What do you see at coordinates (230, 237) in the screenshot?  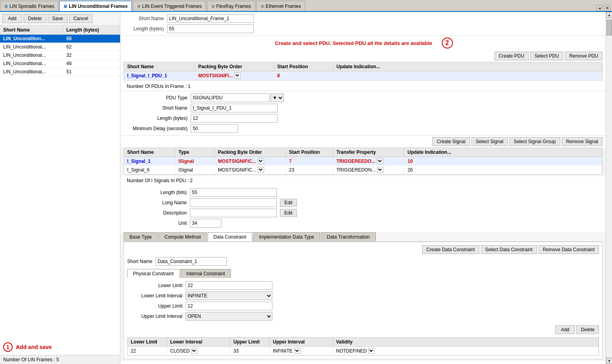 I see `tab-data-constraint: Data Constraint` at bounding box center [230, 237].